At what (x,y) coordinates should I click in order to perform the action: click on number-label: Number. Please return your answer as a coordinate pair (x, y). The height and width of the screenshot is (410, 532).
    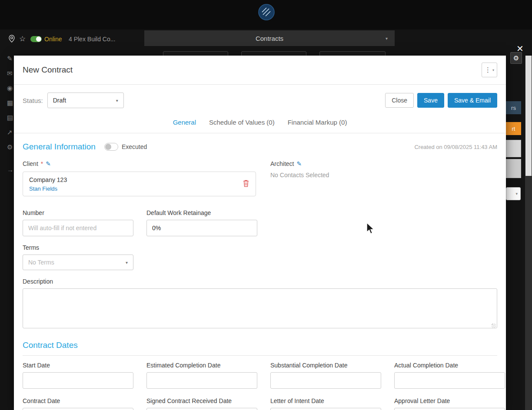
    Looking at the image, I should click on (78, 213).